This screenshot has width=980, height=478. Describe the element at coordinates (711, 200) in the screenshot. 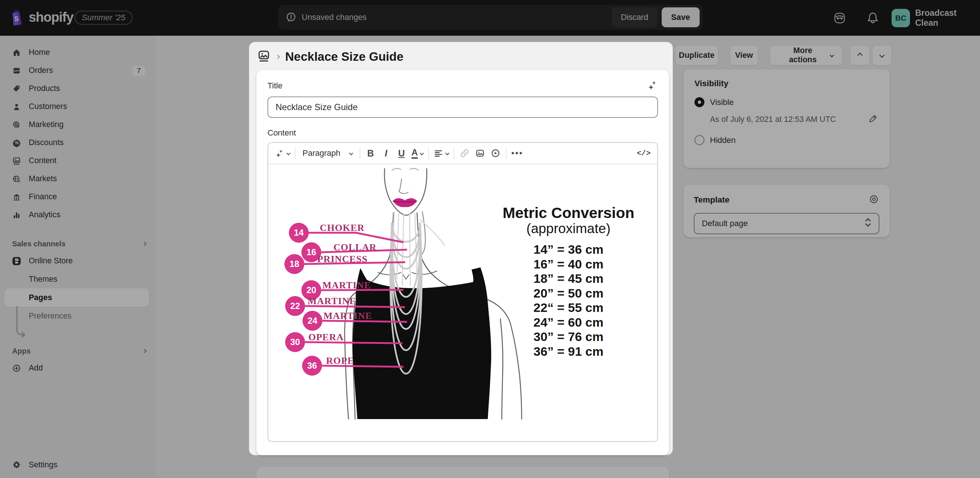

I see `template-title: Template` at that location.